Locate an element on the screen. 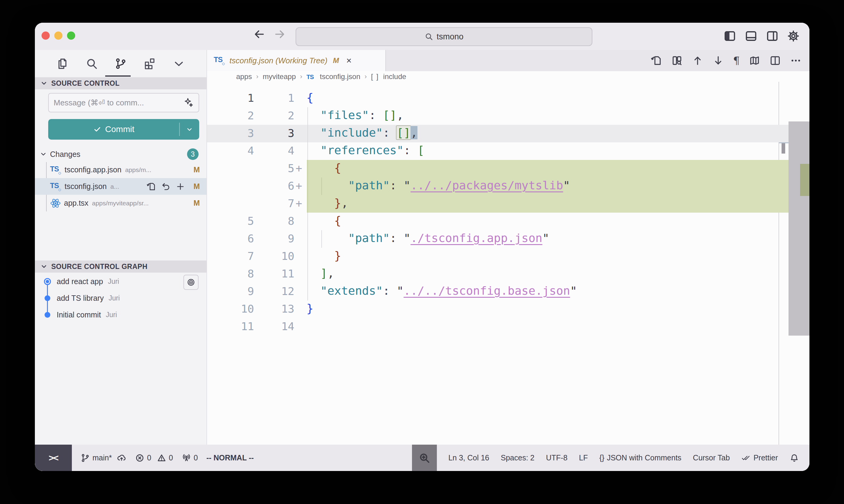 The image size is (844, 504). modified-status-badge: M is located at coordinates (196, 186).